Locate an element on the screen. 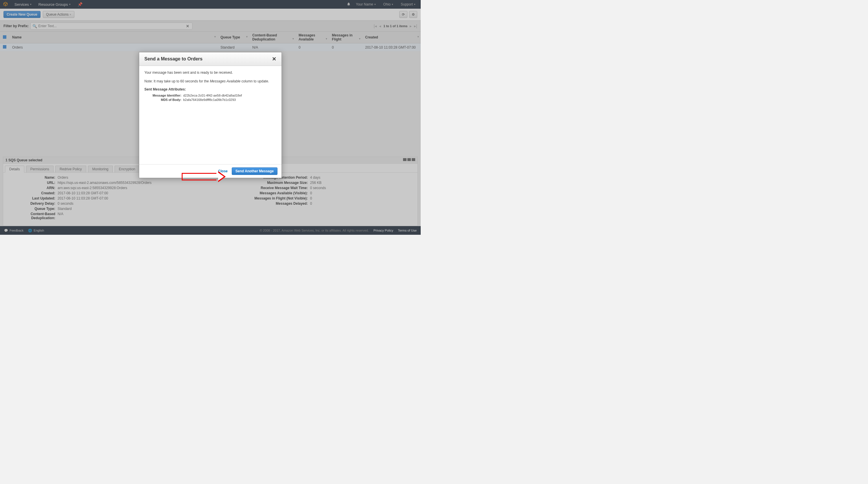  modal-close-button: ✕ is located at coordinates (274, 59).